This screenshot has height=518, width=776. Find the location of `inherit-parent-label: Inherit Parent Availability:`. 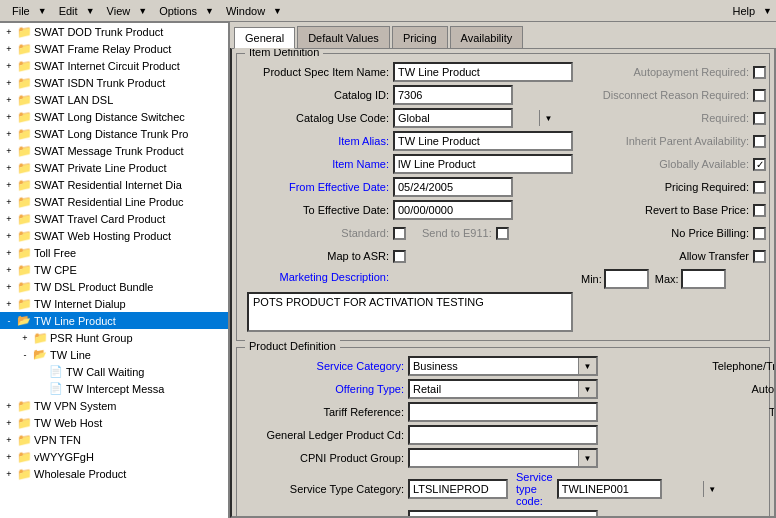

inherit-parent-label: Inherit Parent Availability: is located at coordinates (667, 141).